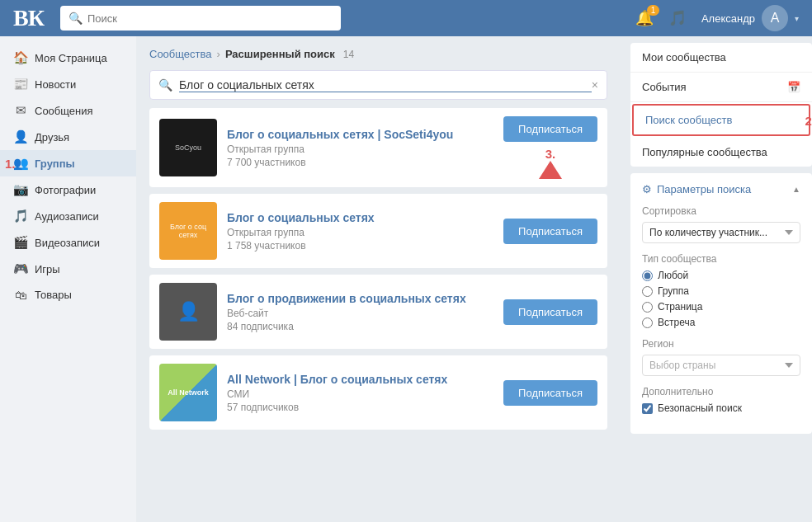 Image resolution: width=812 pixels, height=522 pixels. I want to click on topbar-icons: 🔔 1 🎵 Александр А ▾, so click(717, 18).